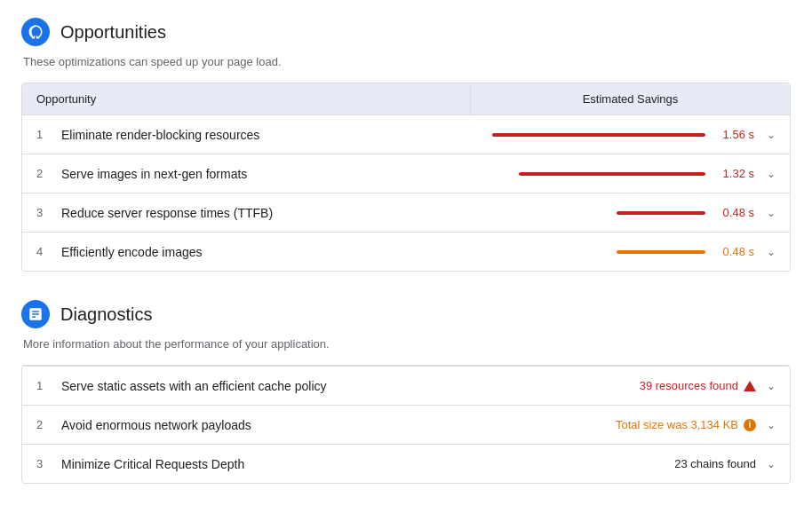 The height and width of the screenshot is (521, 812). Describe the element at coordinates (167, 213) in the screenshot. I see `row-label: Reduce server response times (TTFB)` at that location.